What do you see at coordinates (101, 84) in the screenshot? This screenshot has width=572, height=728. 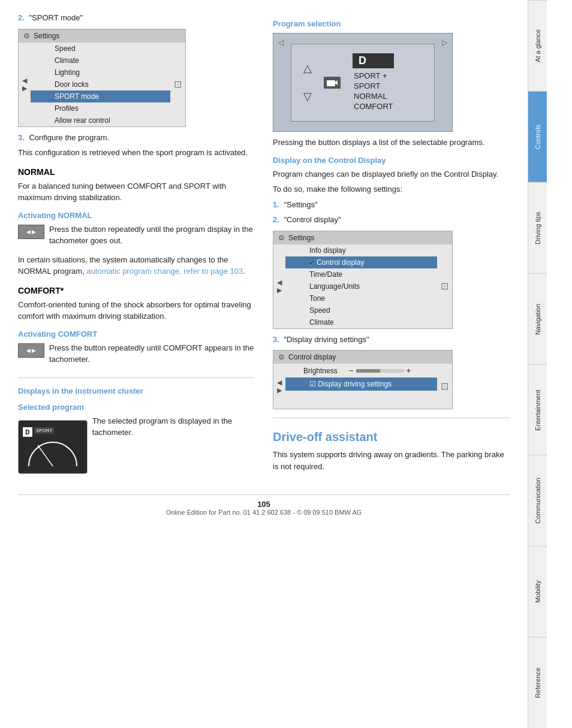 I see `settings-door-locks: Door locks` at bounding box center [101, 84].